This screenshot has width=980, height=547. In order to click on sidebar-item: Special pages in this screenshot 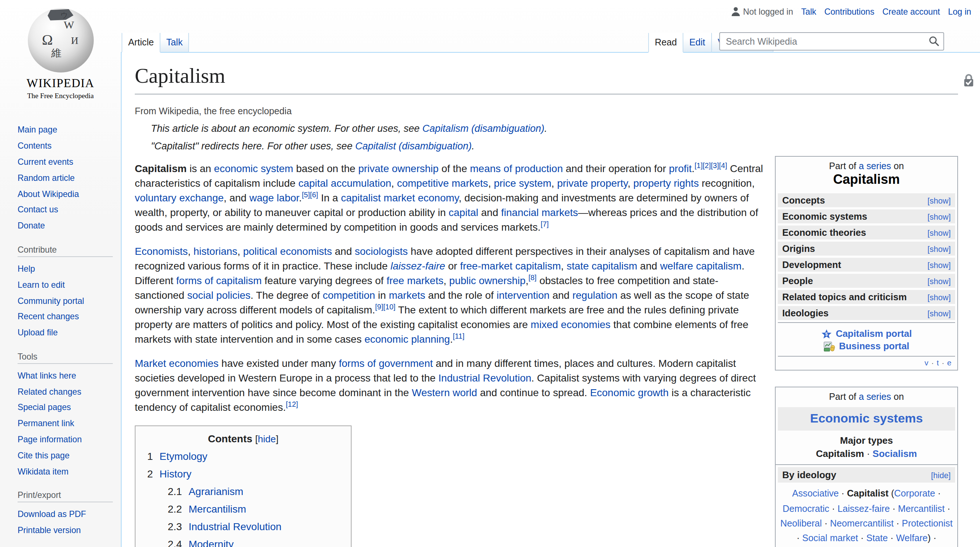, I will do `click(65, 407)`.